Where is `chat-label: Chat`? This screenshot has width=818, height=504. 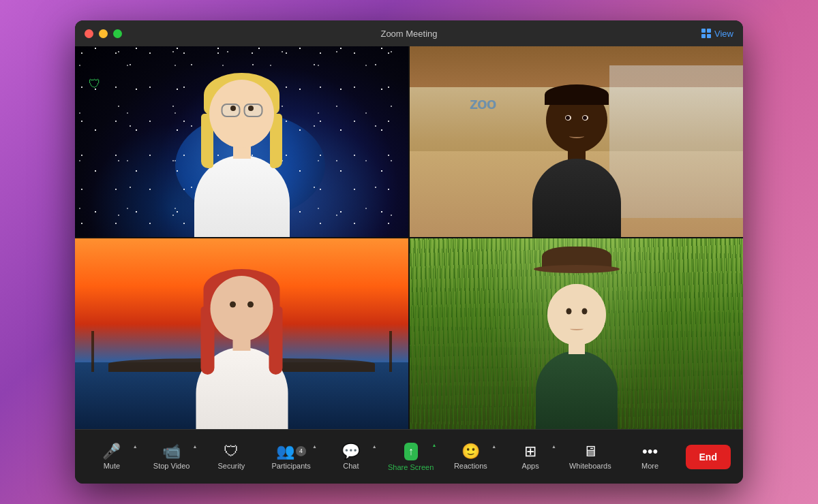 chat-label: Chat is located at coordinates (350, 466).